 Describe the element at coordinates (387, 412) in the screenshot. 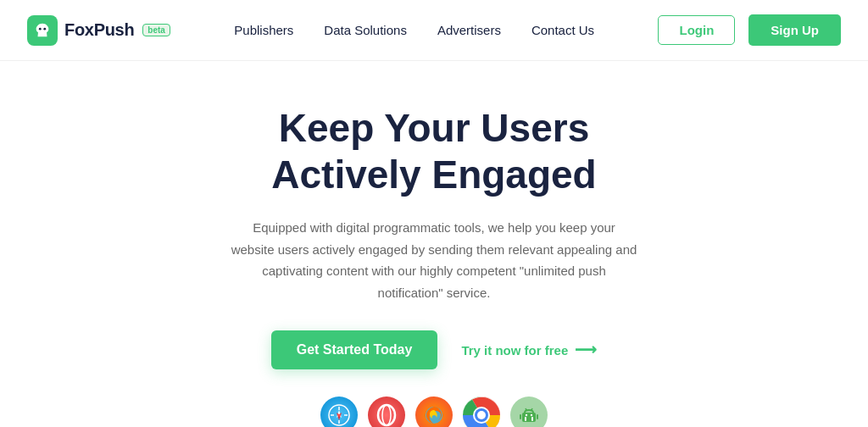

I see `opera-icon` at that location.